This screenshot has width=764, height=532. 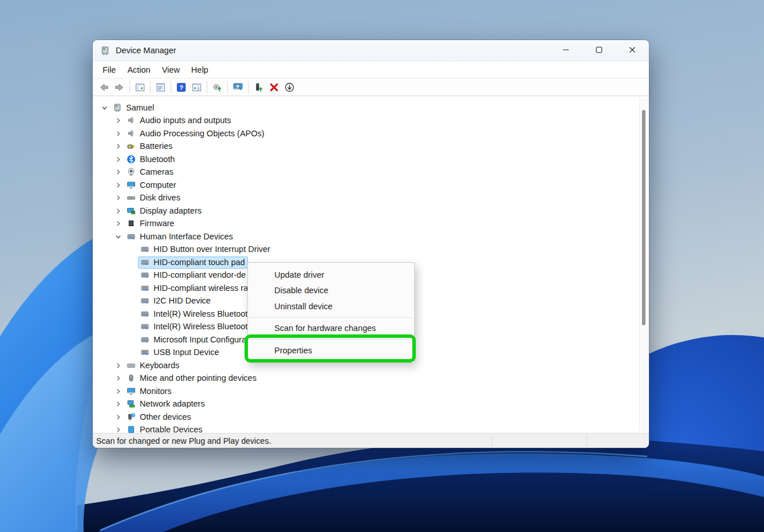 I want to click on tree-item-content: HID-compliant vendor-de, so click(x=194, y=275).